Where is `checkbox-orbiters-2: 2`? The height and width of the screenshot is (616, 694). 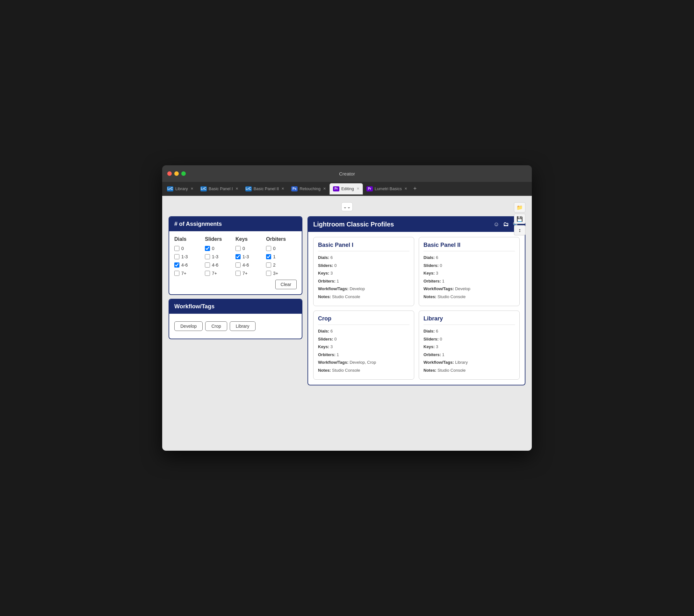 checkbox-orbiters-2: 2 is located at coordinates (281, 265).